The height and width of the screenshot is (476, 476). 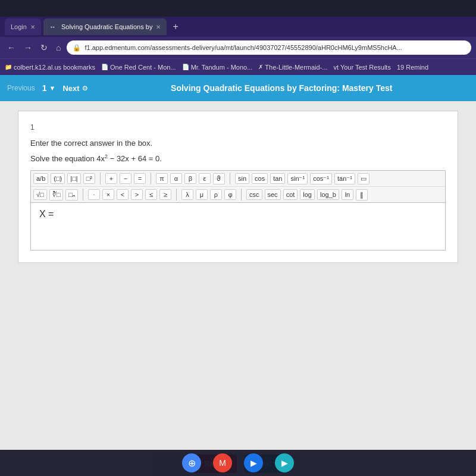 I want to click on input-label: X =, so click(x=46, y=214).